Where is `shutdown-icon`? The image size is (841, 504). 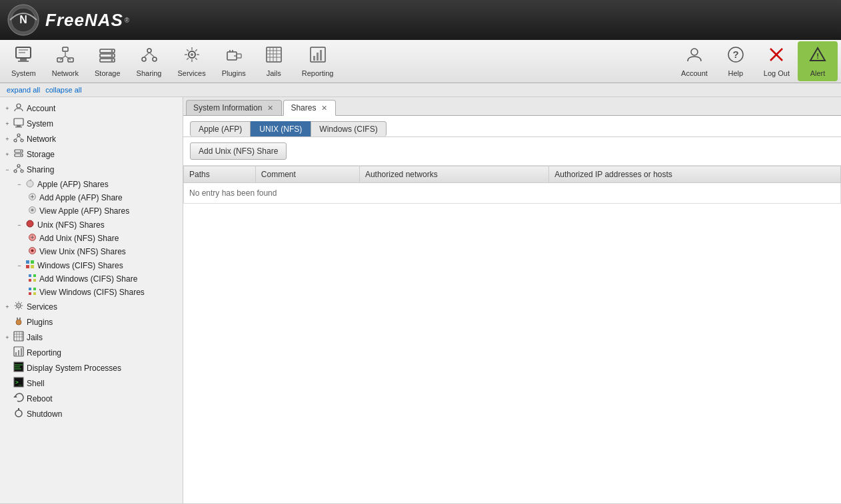
shutdown-icon is located at coordinates (19, 414).